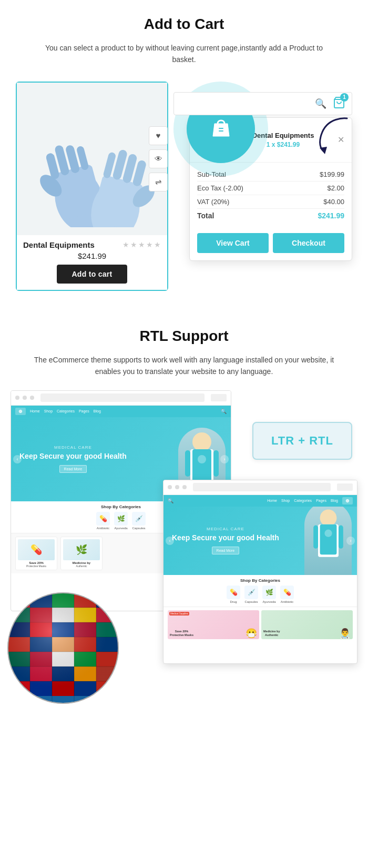 The width and height of the screenshot is (368, 868). I want to click on hero-text: MEDICAL CARE Keep Secure your good Healt…, so click(73, 459).